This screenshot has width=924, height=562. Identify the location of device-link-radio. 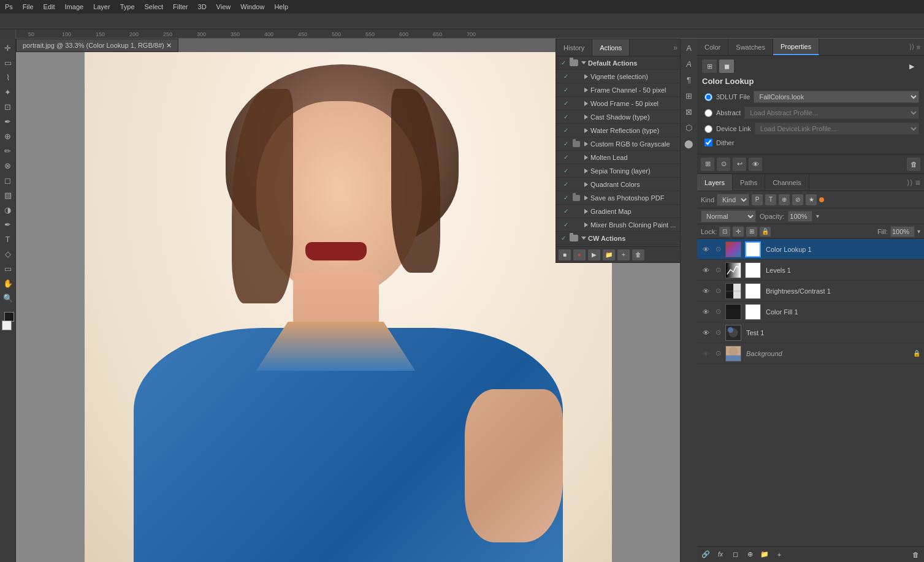
(709, 129).